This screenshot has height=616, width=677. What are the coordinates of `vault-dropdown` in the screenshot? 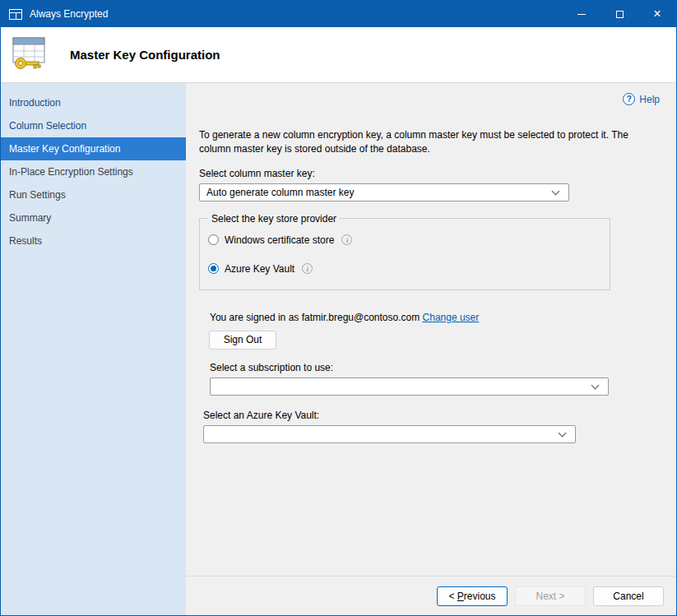 It's located at (390, 434).